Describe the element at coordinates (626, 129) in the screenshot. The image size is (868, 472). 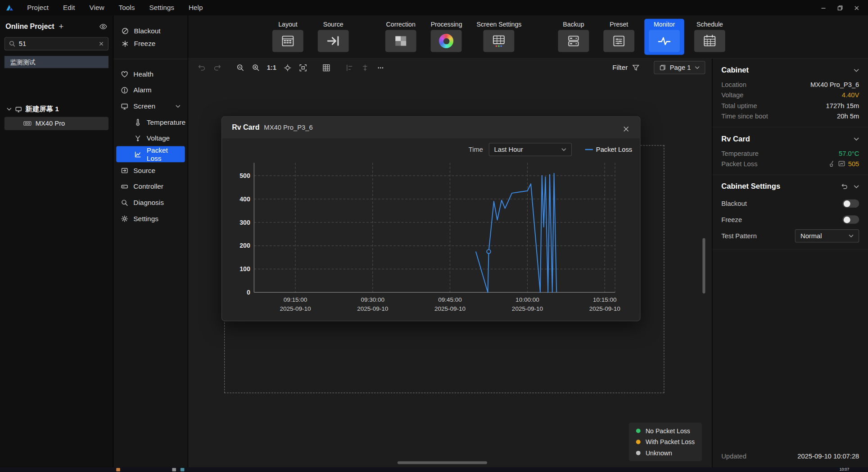
I see `close-dialog-button` at that location.